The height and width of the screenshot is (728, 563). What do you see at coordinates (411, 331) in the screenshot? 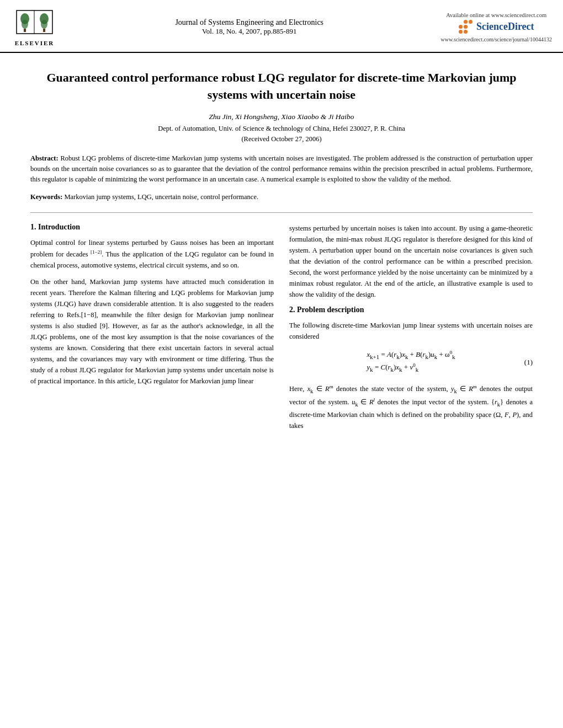
I see `problem-intro: The following discrete-time Markovian ju…` at bounding box center [411, 331].